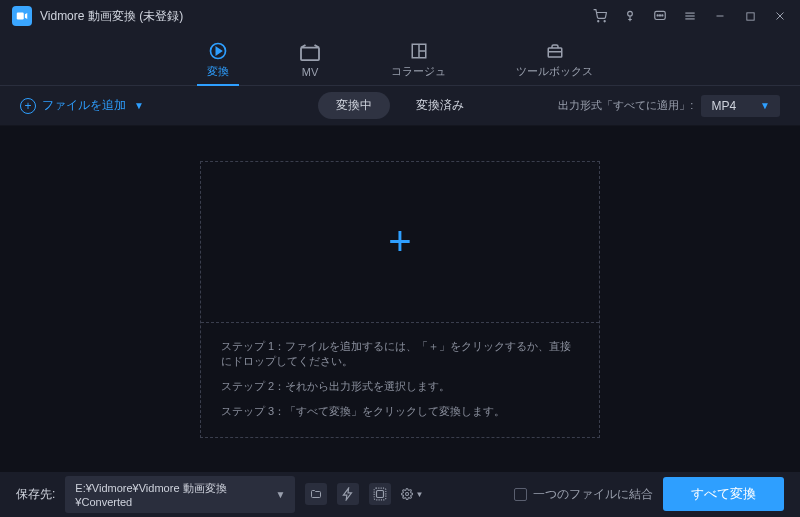 This screenshot has width=800, height=517. What do you see at coordinates (36, 494) in the screenshot?
I see `save-to-label: 保存先:` at bounding box center [36, 494].